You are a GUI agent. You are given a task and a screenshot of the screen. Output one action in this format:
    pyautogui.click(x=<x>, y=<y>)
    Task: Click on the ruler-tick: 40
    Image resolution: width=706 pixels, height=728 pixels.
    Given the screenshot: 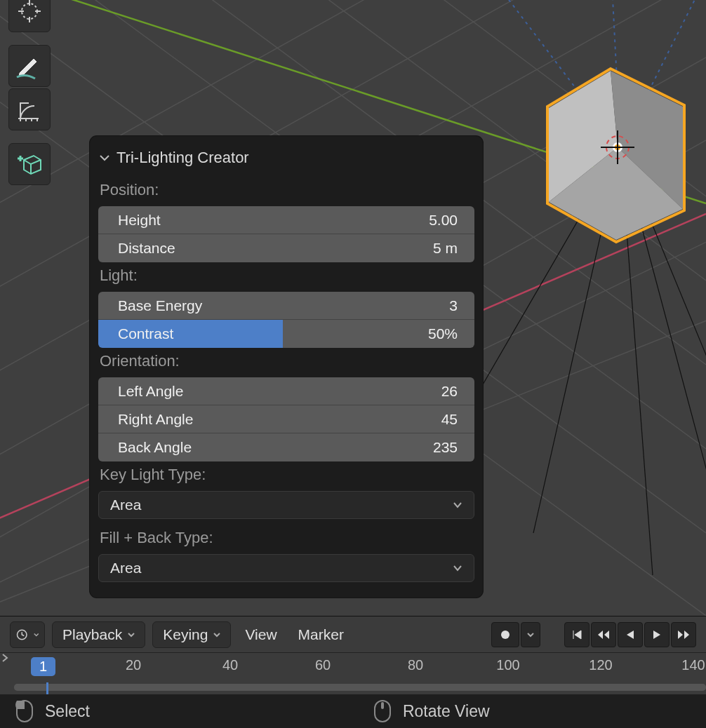 What is the action you would take?
    pyautogui.click(x=230, y=665)
    